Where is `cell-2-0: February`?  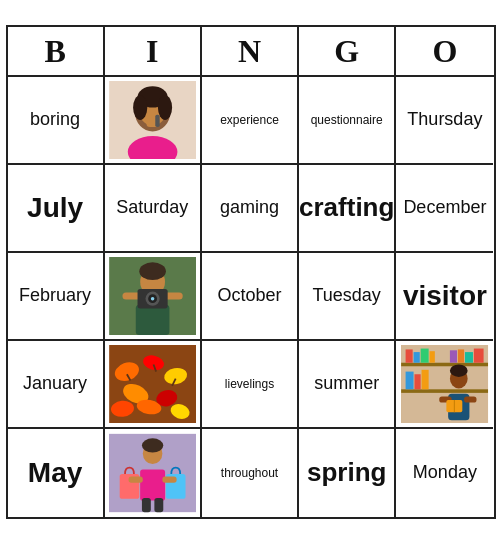 cell-2-0: February is located at coordinates (56, 297).